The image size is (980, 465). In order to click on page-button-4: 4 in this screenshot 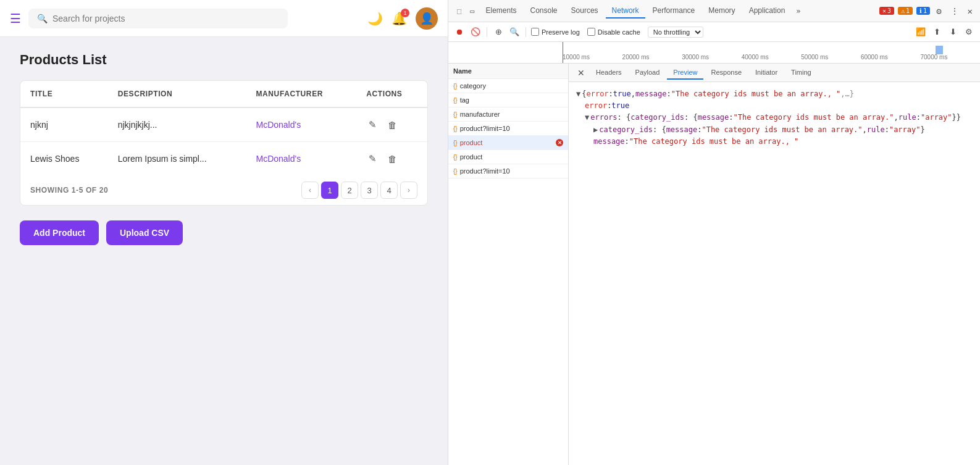, I will do `click(389, 190)`.